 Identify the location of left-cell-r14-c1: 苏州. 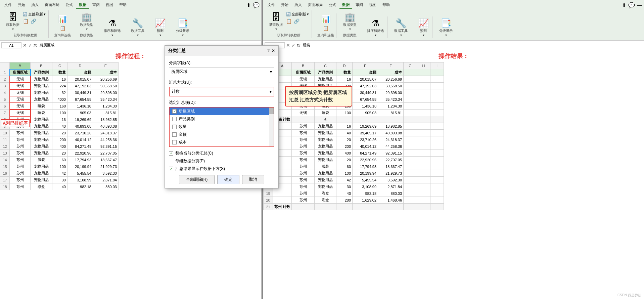
(20, 160).